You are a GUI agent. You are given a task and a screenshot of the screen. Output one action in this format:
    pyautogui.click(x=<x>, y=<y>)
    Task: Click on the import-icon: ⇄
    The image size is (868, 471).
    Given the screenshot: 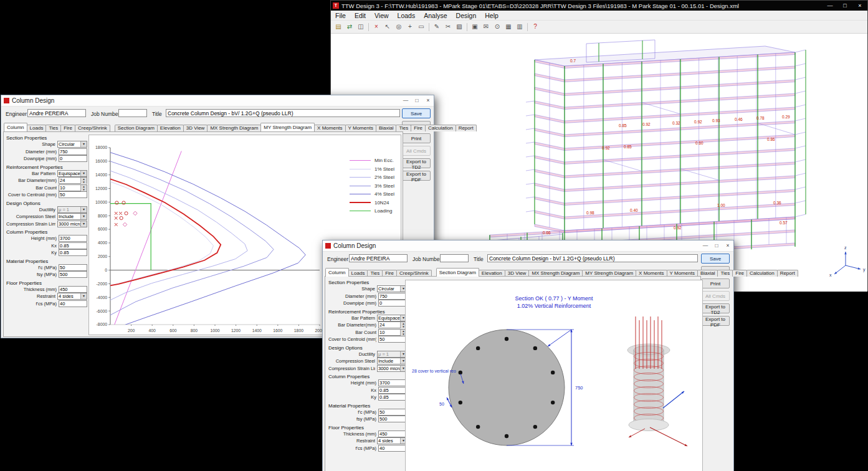 What is the action you would take?
    pyautogui.click(x=350, y=27)
    